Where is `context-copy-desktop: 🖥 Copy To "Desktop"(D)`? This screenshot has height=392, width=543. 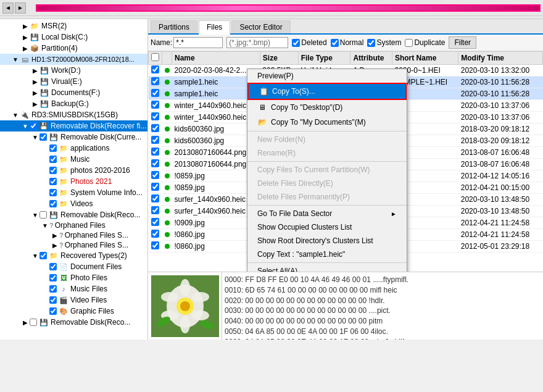 context-copy-desktop: 🖥 Copy To "Desktop"(D) is located at coordinates (327, 107).